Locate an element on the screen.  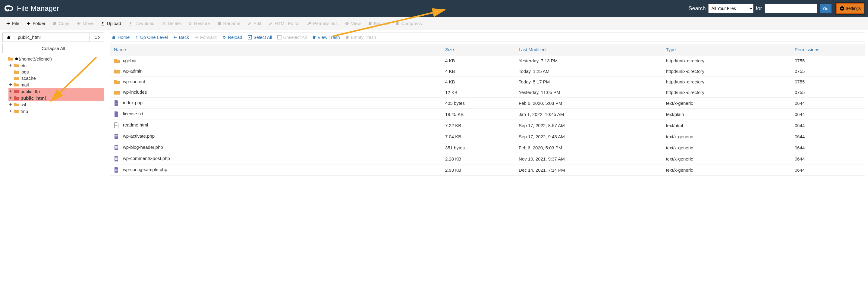
collapse-icon: – is located at coordinates (5, 59).